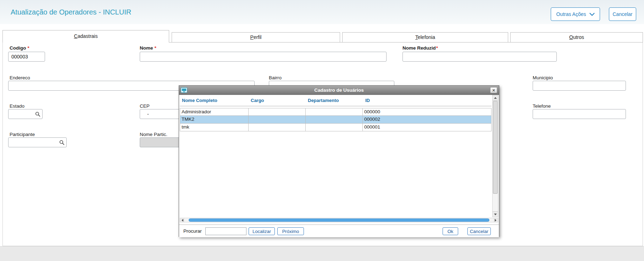 The width and height of the screenshot is (644, 261). I want to click on vertical-scroll-thumb, so click(495, 147).